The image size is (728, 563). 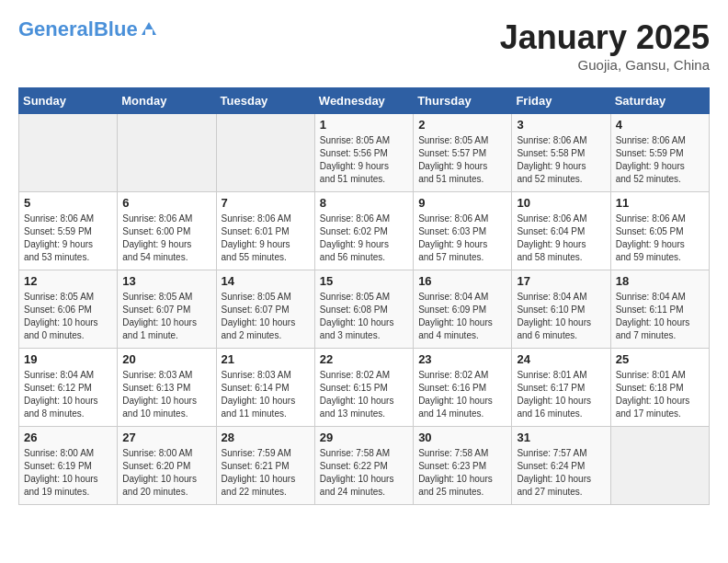 What do you see at coordinates (266, 395) in the screenshot?
I see `day-info: Sunrise: 8:03 AM Sunset: 6:14 PM Dayligh…` at bounding box center [266, 395].